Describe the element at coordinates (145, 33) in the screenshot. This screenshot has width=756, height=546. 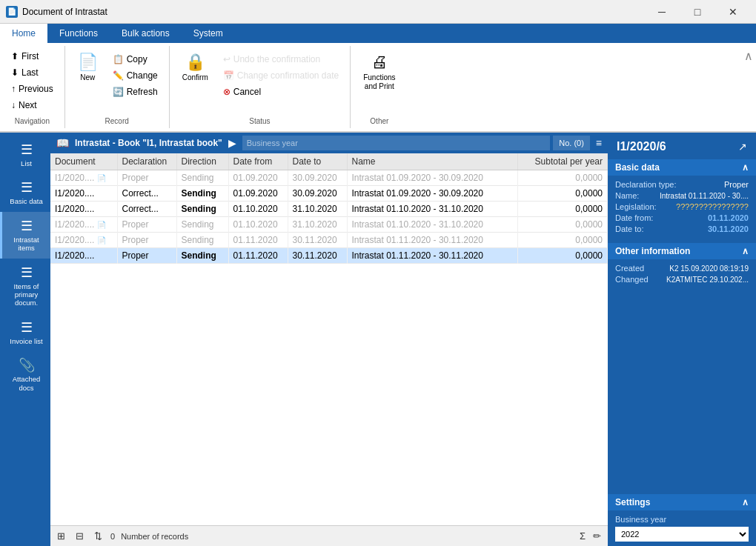
I see `tab-bulk-actions: Bulk actions` at that location.